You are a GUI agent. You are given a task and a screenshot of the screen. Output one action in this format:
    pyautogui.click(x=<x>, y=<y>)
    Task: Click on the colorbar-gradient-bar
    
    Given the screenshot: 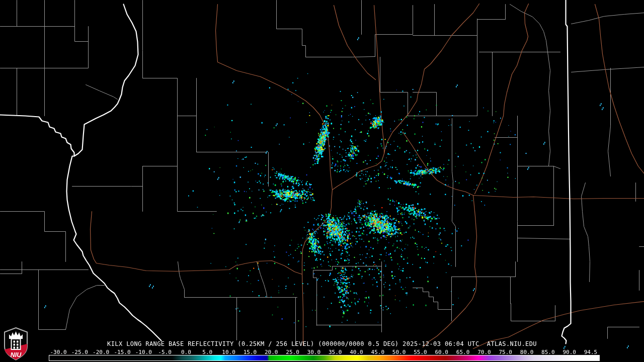 What is the action you would take?
    pyautogui.click(x=324, y=358)
    